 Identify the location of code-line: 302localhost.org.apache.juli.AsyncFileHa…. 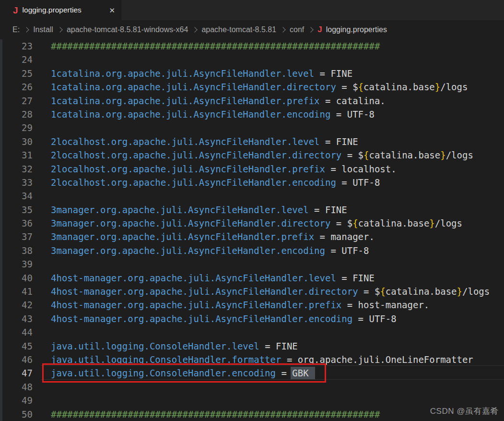
(252, 142).